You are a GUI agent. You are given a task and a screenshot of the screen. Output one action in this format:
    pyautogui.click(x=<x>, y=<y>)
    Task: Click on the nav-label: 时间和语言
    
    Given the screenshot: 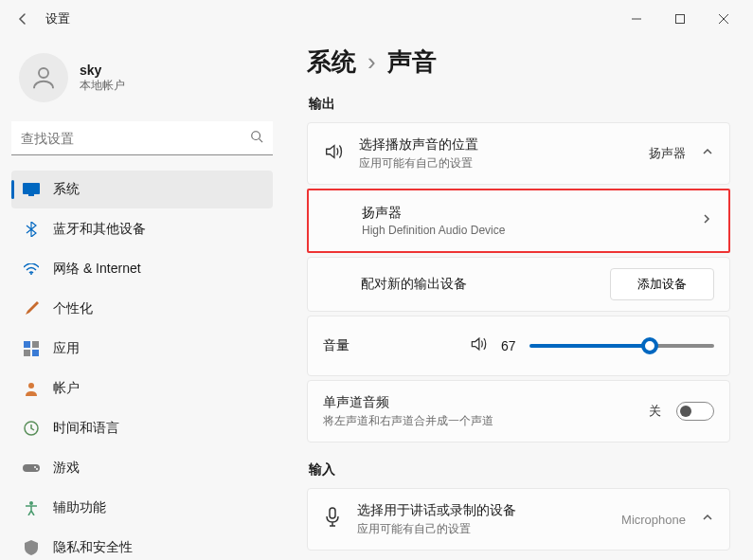 What is the action you would take?
    pyautogui.click(x=86, y=428)
    